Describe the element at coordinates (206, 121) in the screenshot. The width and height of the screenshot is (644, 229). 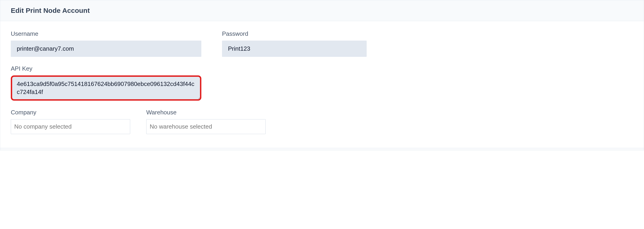
I see `field-warehouse: Warehouse` at that location.